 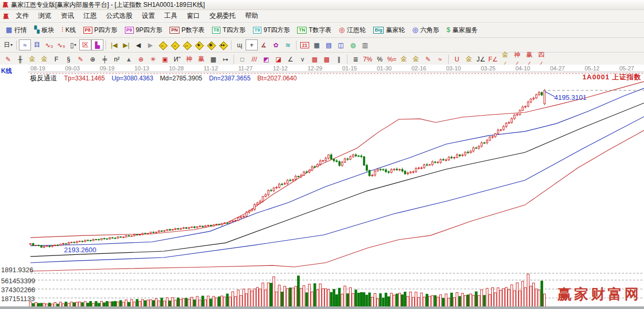 What do you see at coordinates (440, 59) in the screenshot?
I see `wave-cross-tool: ≈` at bounding box center [440, 59].